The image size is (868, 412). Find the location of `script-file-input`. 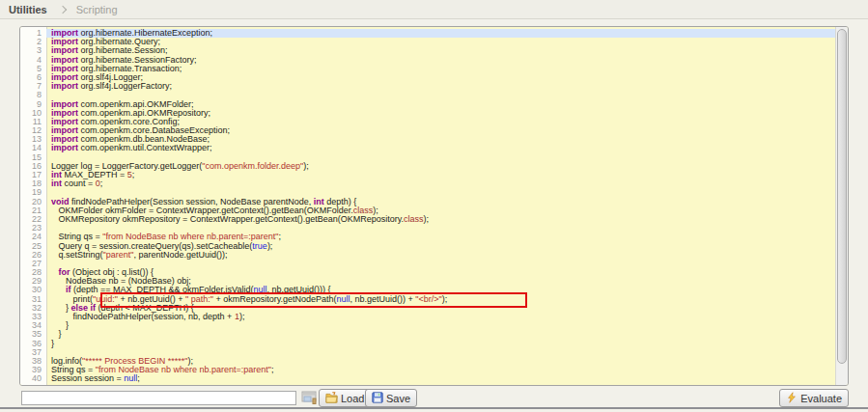

script-file-input is located at coordinates (158, 398).